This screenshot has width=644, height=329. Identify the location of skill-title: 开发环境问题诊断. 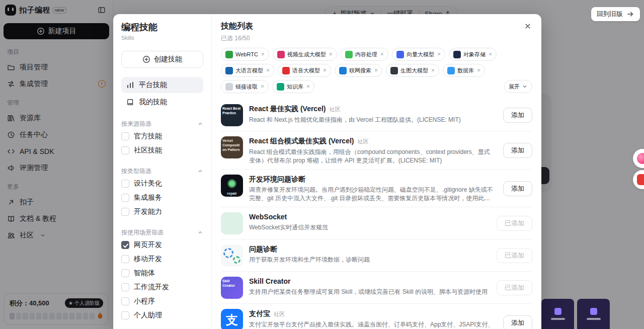
(371, 179).